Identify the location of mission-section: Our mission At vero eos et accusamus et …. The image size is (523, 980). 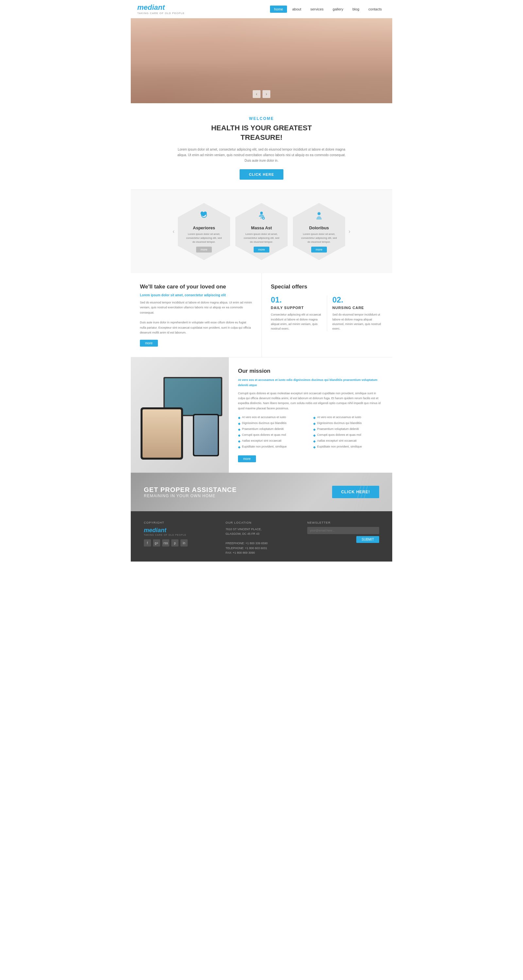
(262, 415).